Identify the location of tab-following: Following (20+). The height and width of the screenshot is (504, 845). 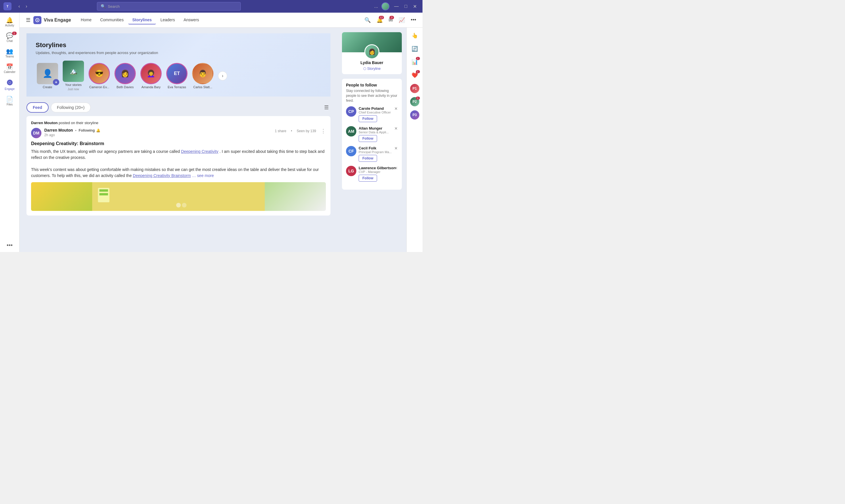
(71, 107).